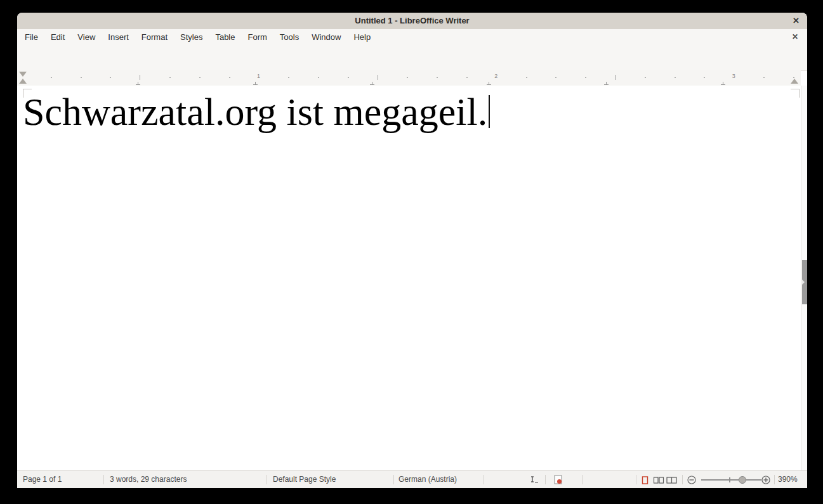 The height and width of the screenshot is (504, 823). What do you see at coordinates (32, 37) in the screenshot?
I see `menu-file: File` at bounding box center [32, 37].